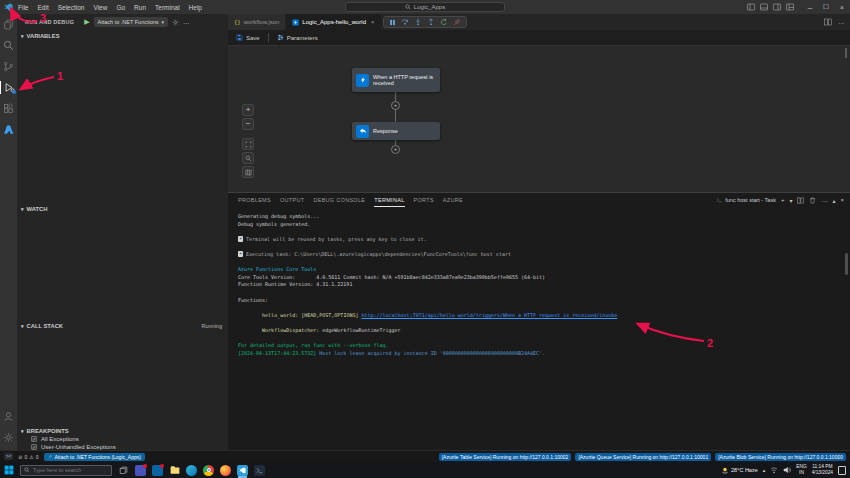  I want to click on insert-step-button: +, so click(396, 106).